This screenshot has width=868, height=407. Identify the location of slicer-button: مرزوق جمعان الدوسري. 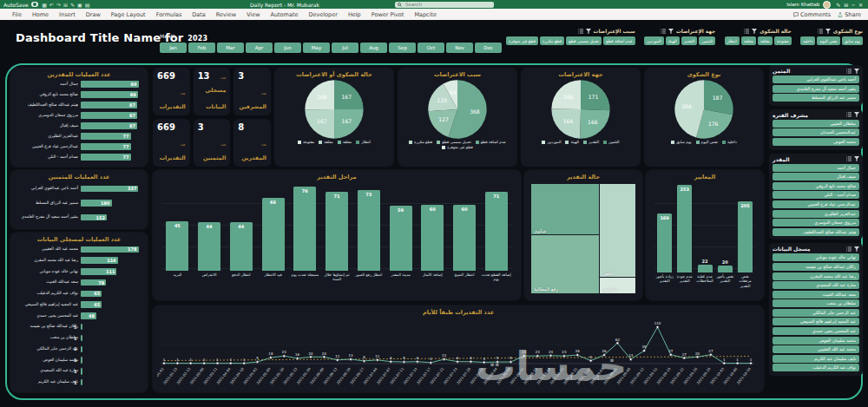
(816, 222).